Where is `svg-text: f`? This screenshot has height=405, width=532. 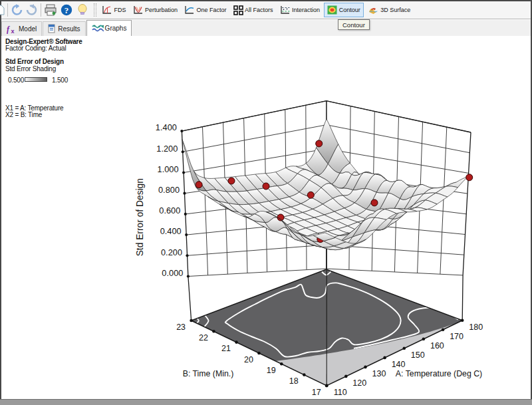 svg-text: f is located at coordinates (8, 29).